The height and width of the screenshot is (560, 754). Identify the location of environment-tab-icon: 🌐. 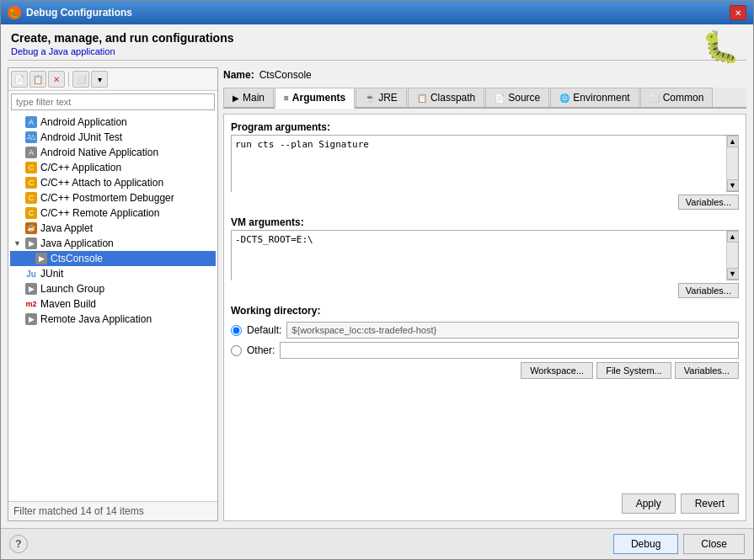
(564, 98).